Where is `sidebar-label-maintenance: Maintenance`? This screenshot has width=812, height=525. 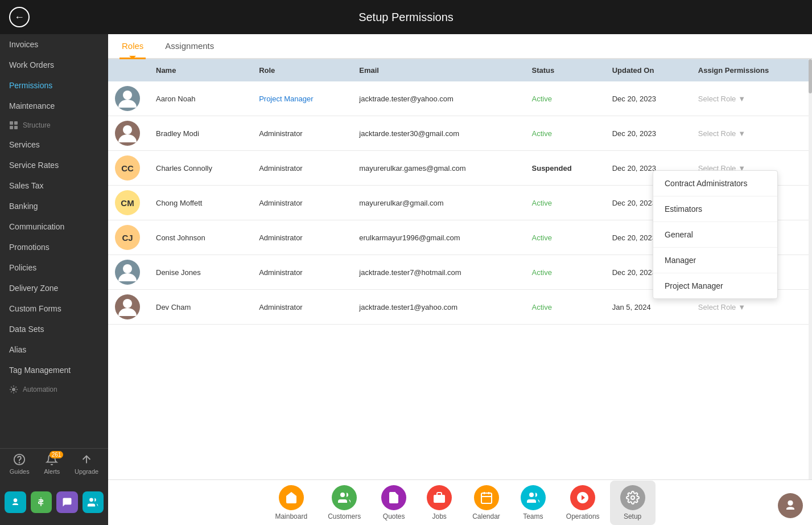
sidebar-label-maintenance: Maintenance is located at coordinates (32, 106).